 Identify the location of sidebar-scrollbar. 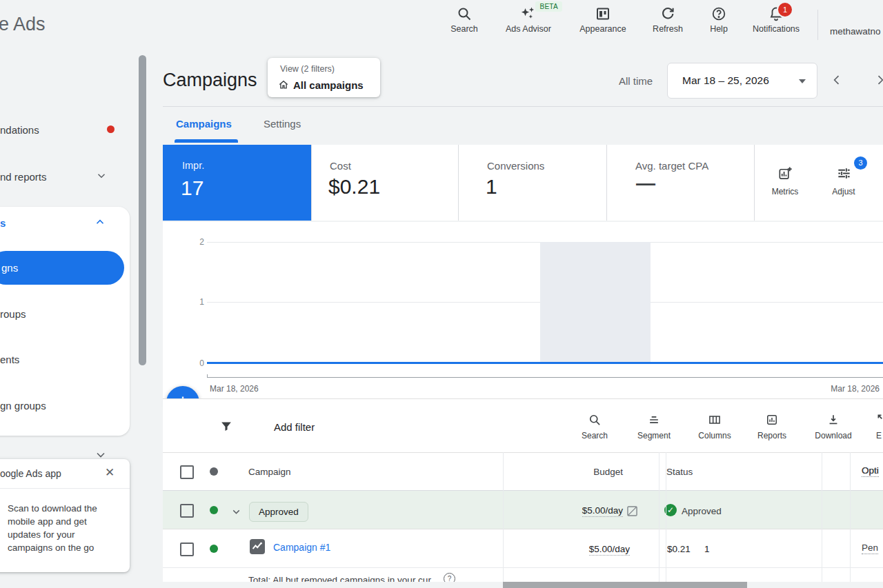
(142, 210).